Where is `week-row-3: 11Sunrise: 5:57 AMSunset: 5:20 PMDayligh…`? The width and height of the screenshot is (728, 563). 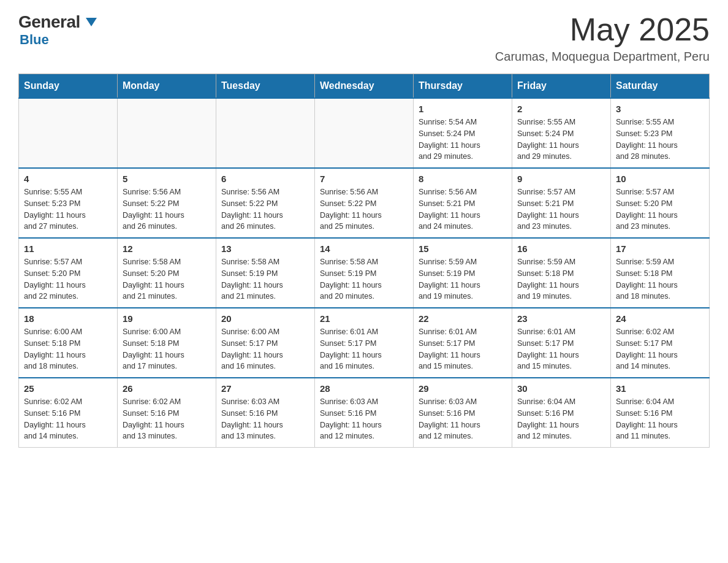
week-row-3: 11Sunrise: 5:57 AMSunset: 5:20 PMDayligh… is located at coordinates (364, 273).